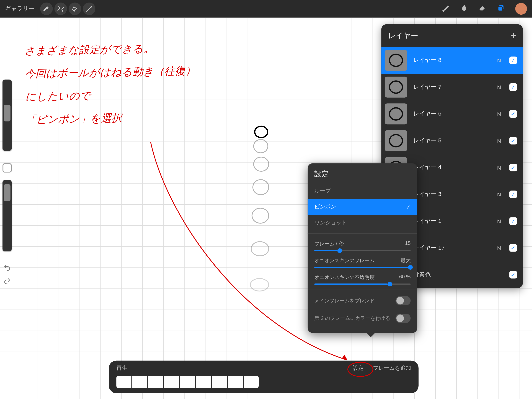 The height and width of the screenshot is (399, 532). I want to click on blend-main-label: メインフレームをブレンド, so click(344, 301).